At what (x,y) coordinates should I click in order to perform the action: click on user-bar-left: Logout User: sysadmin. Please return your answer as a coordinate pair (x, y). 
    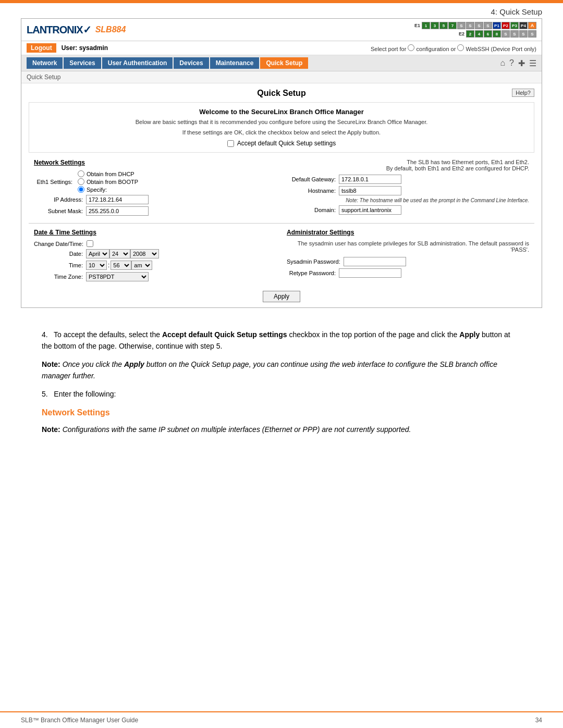
    Looking at the image, I should click on (67, 48).